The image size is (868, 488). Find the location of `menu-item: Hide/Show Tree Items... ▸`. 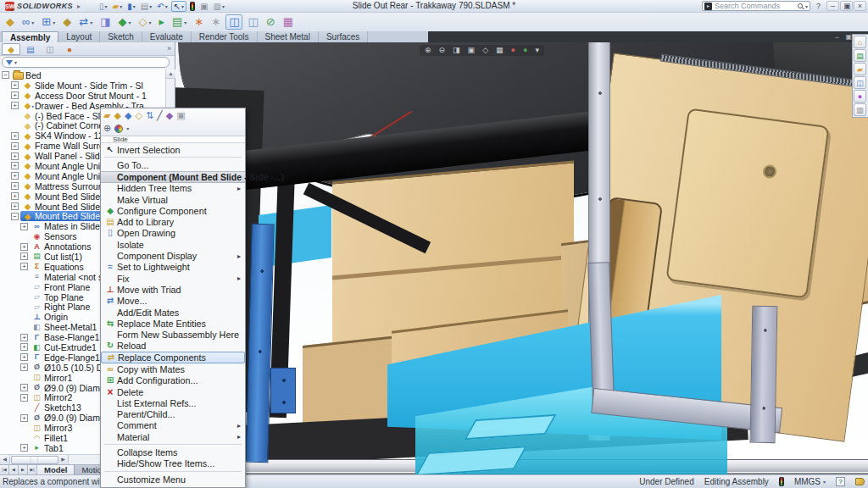

menu-item: Hide/Show Tree Items... ▸ is located at coordinates (173, 464).